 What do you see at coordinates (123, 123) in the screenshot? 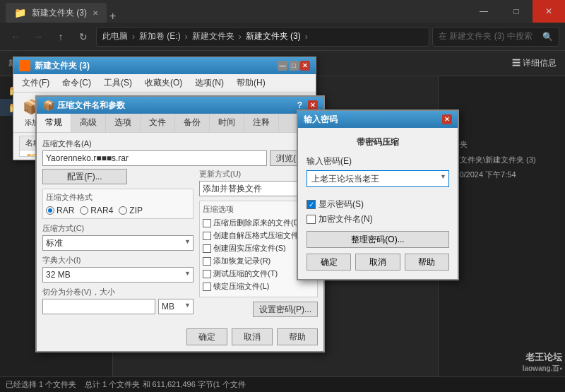
I see `tab-options: 选项` at bounding box center [123, 123].